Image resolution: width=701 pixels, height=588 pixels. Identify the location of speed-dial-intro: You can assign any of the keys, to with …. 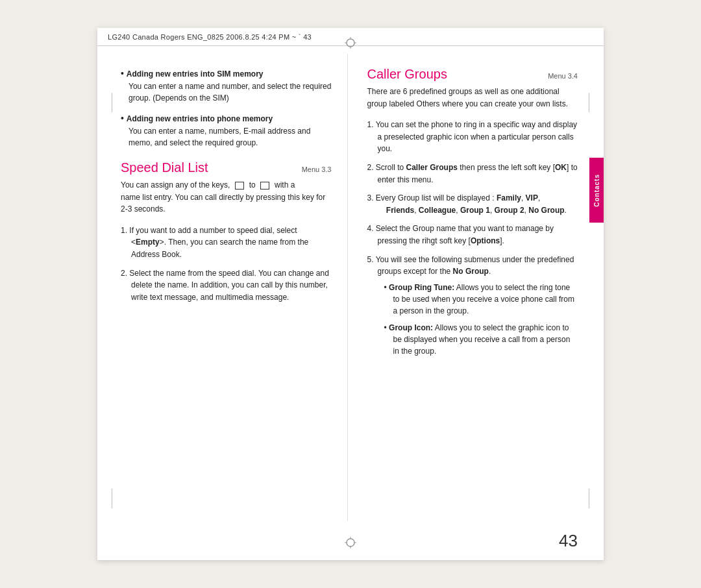
(226, 197).